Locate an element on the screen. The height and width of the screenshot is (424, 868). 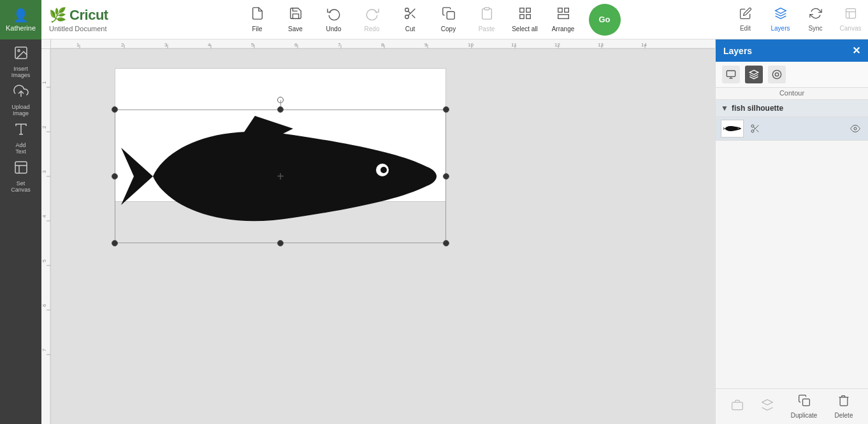
cut-icon is located at coordinates (410, 15).